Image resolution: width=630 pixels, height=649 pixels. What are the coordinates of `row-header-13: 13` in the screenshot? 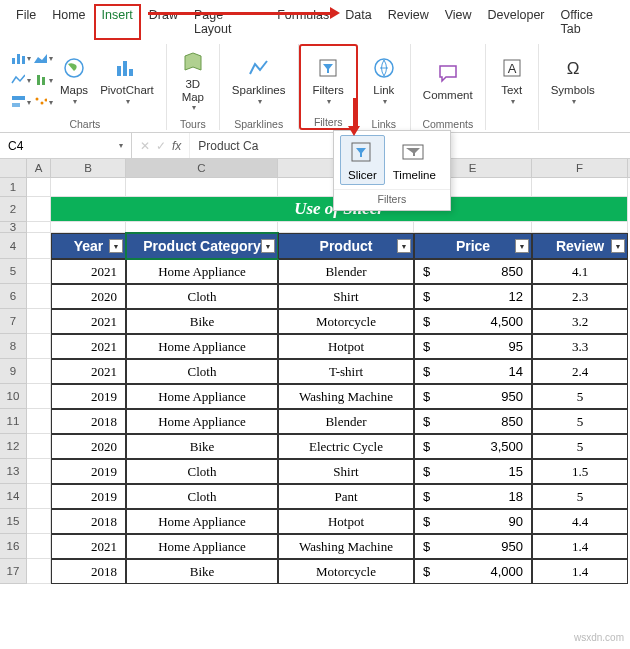 It's located at (14, 472).